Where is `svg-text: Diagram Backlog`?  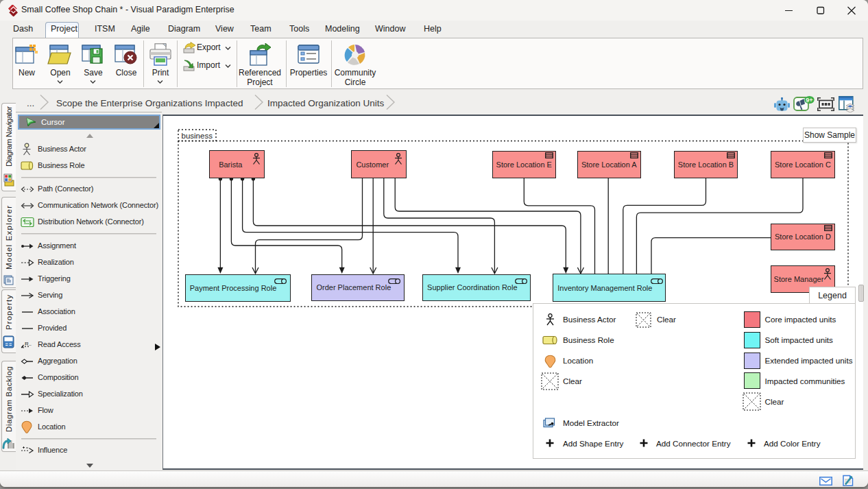 svg-text: Diagram Backlog is located at coordinates (9, 399).